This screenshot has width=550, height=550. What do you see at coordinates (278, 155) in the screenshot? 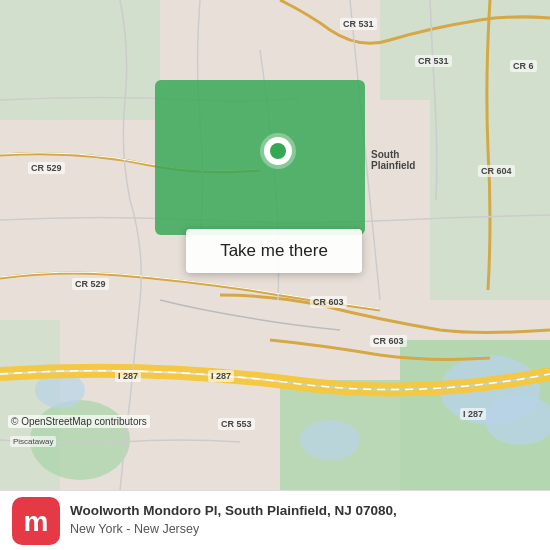
I see `map-pin` at bounding box center [278, 155].